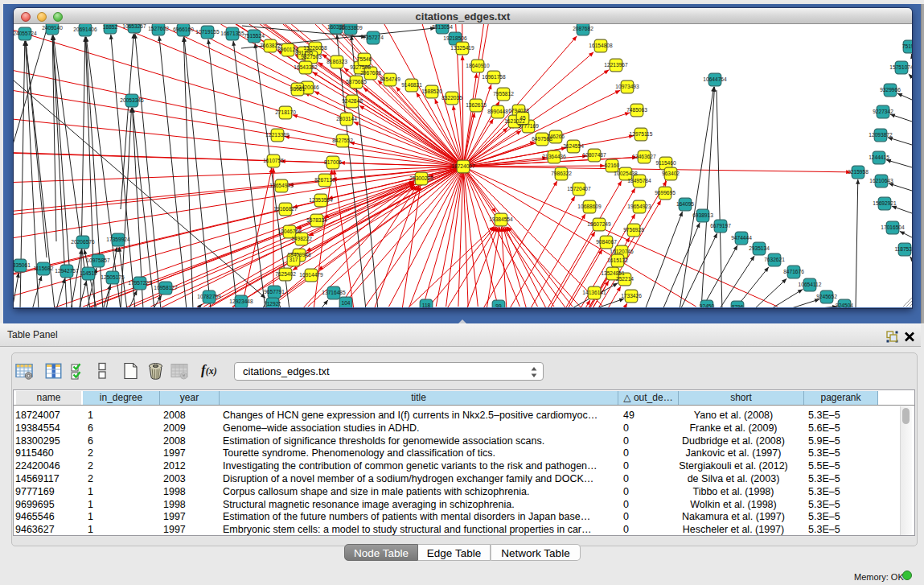  What do you see at coordinates (844, 305) in the screenshot?
I see `svg-text: 924504` at bounding box center [844, 305].